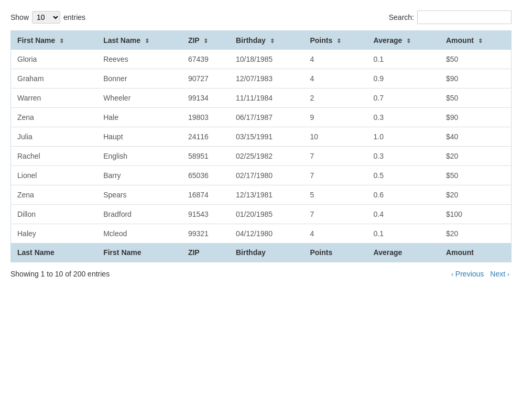 This screenshot has height=420, width=522. What do you see at coordinates (261, 195) in the screenshot?
I see `table-row: ZenaSpears1687412/13/198150.6$20` at bounding box center [261, 195].